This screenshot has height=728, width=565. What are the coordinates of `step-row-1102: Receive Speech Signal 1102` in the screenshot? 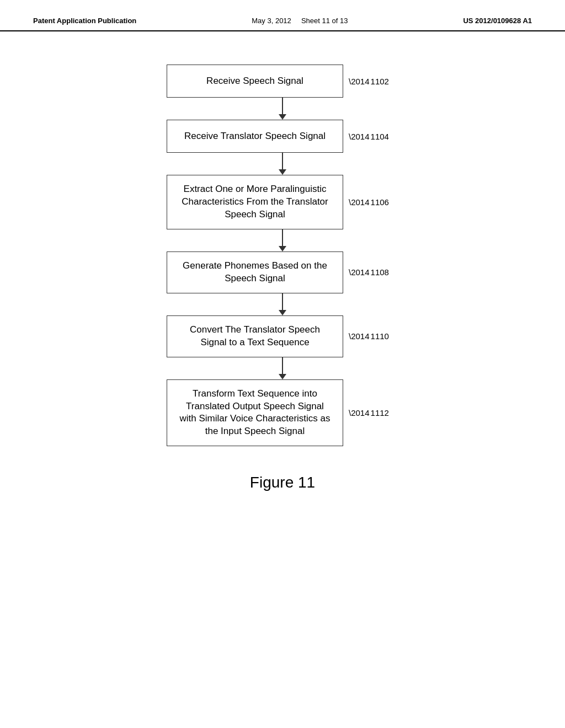 It's located at (282, 81).